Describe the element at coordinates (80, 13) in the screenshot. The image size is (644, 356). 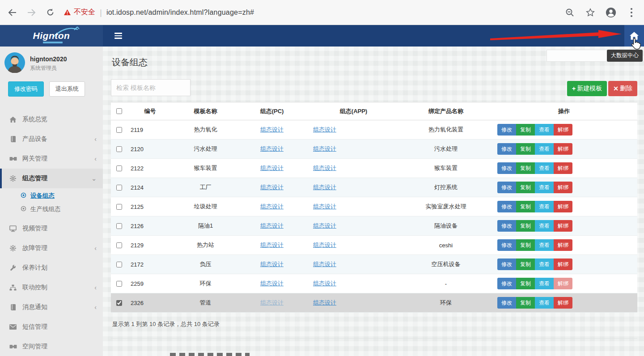
I see `security-warning: 不安全` at that location.